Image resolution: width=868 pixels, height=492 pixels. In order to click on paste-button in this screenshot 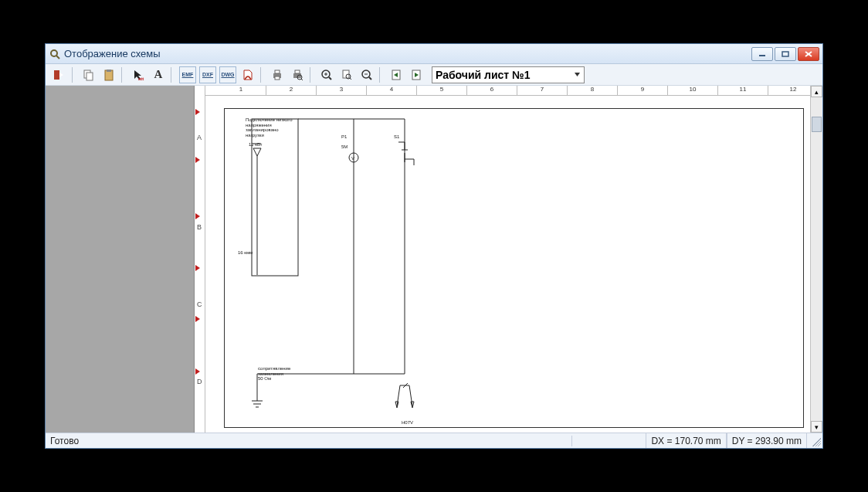, I will do `click(109, 75)`.